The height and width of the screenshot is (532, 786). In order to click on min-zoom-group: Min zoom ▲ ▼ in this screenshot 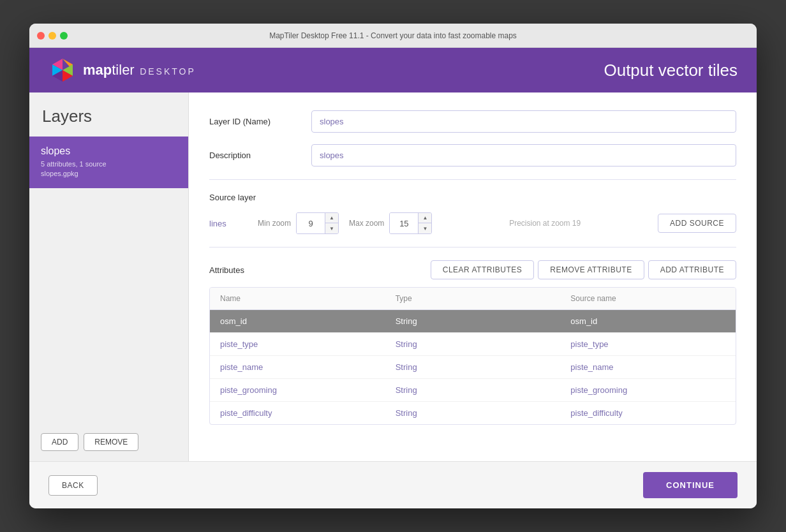, I will do `click(299, 223)`.